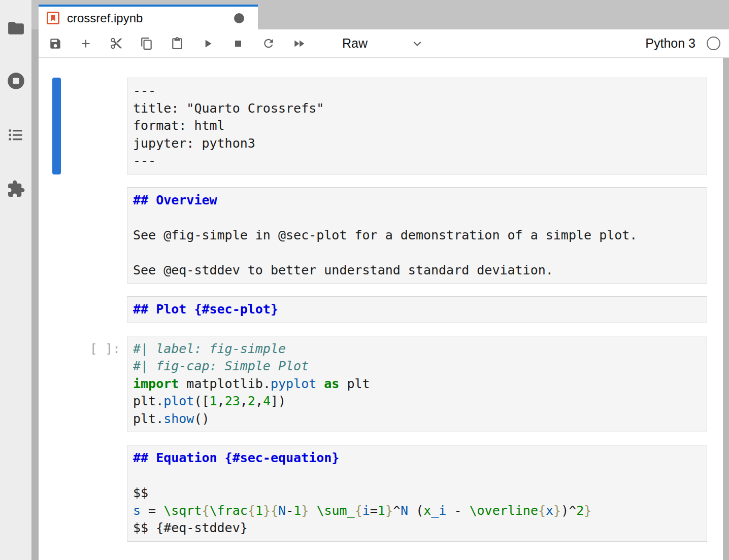  What do you see at coordinates (417, 384) in the screenshot?
I see `cell-editor: #| label: fig-simple#| fig-cap: Simple P…` at bounding box center [417, 384].